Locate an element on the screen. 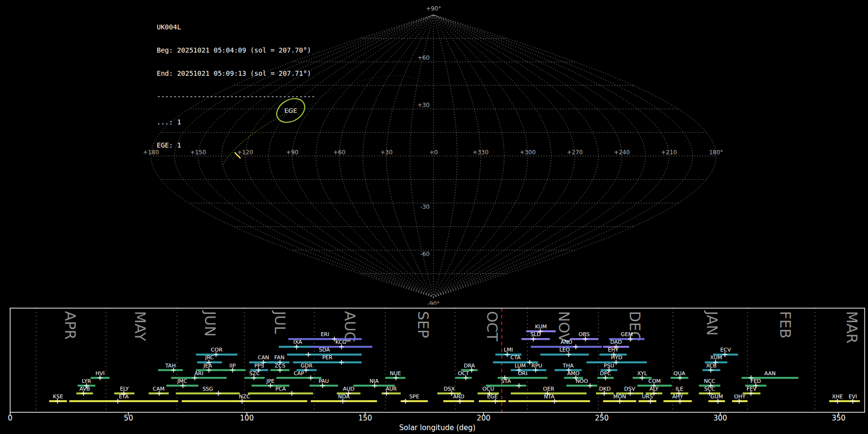 This screenshot has height=434, width=868. shower-code-label: PSU is located at coordinates (609, 366).